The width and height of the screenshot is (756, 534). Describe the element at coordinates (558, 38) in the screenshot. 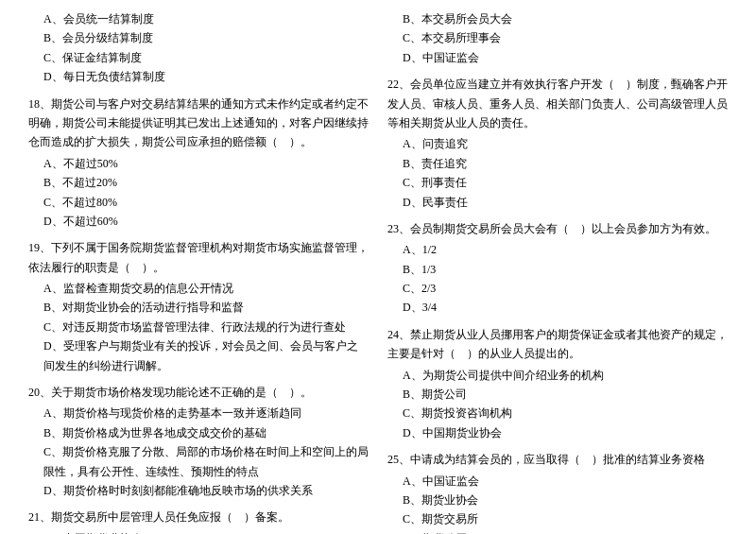

I see `option-c-prev-right: C、本交易所理事会` at that location.